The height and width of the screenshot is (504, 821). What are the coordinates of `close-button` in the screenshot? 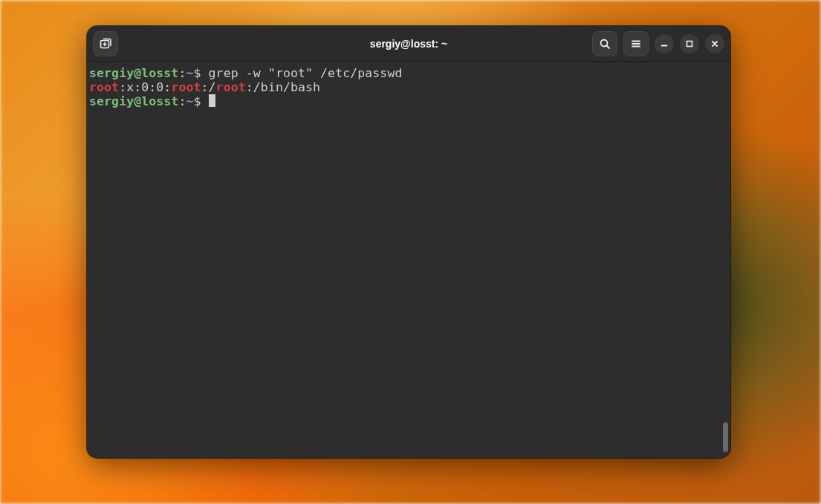 It's located at (715, 44).